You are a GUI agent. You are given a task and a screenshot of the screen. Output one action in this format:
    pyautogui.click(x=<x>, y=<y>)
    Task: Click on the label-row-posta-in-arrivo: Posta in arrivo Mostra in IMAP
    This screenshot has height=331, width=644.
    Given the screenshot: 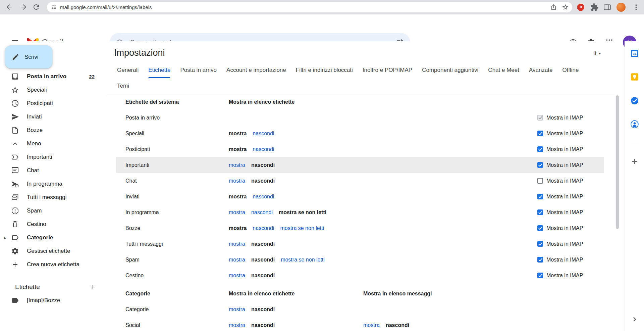 What is the action you would take?
    pyautogui.click(x=360, y=117)
    